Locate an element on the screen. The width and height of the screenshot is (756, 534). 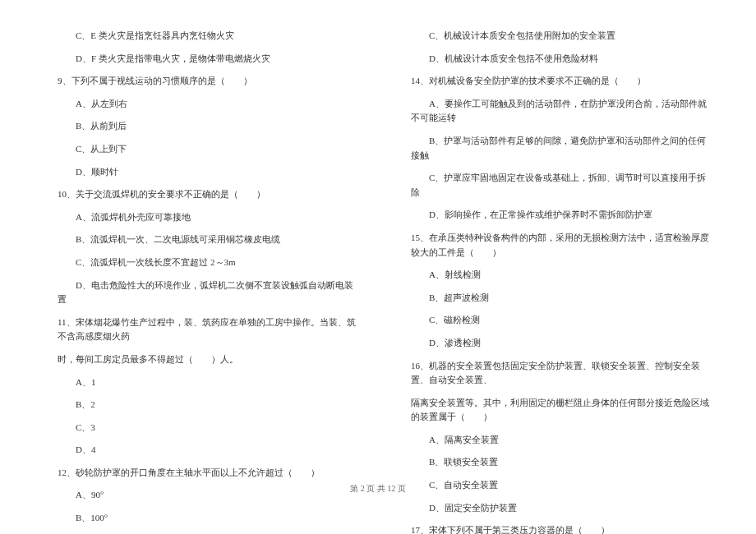
answer-option: C、自动安全装置 is located at coordinates (563, 486).